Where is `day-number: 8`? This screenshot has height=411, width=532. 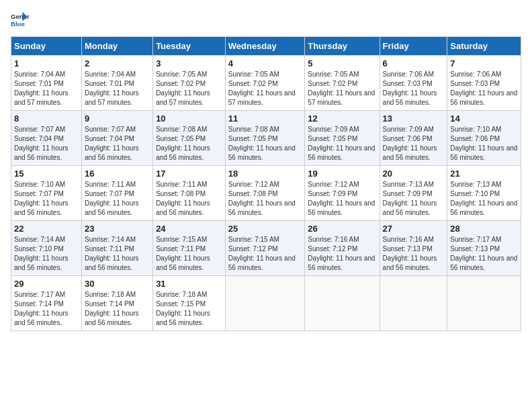 day-number: 8 is located at coordinates (46, 118).